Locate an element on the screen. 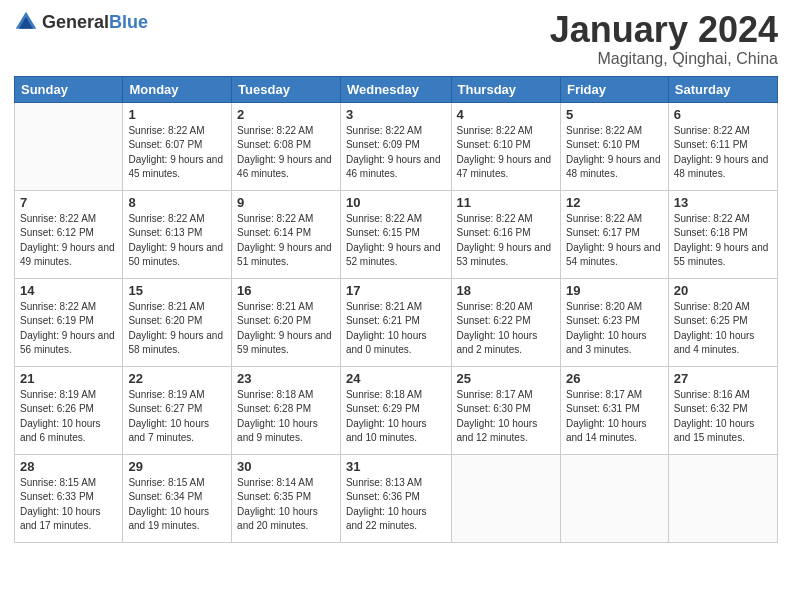 This screenshot has width=792, height=612. day-number: 16 is located at coordinates (286, 290).